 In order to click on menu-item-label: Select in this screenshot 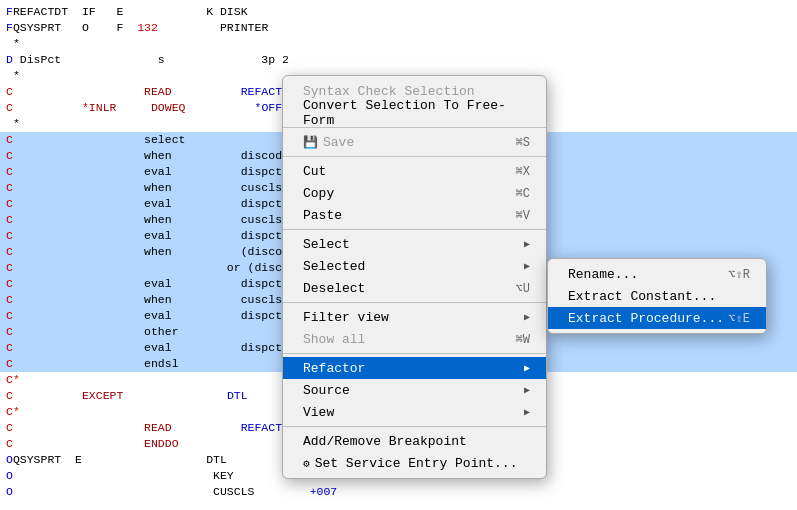, I will do `click(326, 244)`.